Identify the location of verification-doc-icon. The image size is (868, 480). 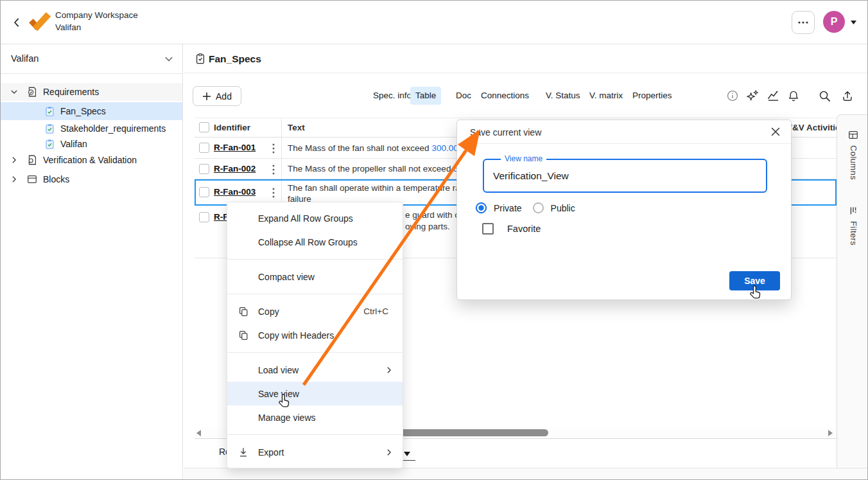
(32, 160).